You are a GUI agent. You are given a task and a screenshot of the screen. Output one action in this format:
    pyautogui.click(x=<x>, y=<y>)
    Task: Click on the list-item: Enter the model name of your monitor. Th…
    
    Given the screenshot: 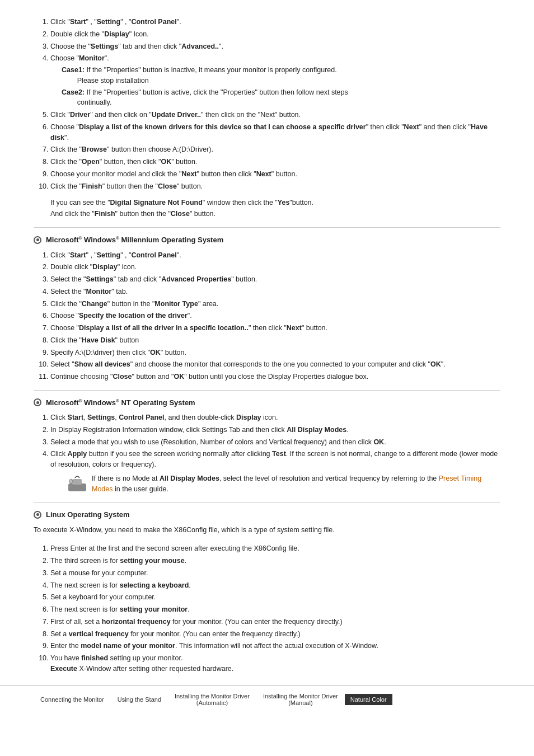 What is the action you would take?
    pyautogui.click(x=275, y=646)
    